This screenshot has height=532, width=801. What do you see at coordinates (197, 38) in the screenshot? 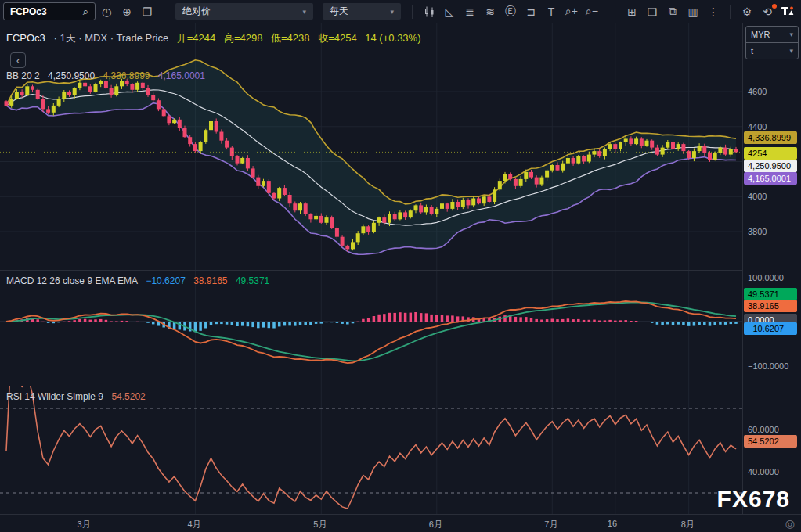
I see `legend-open: 开=4244` at bounding box center [197, 38].